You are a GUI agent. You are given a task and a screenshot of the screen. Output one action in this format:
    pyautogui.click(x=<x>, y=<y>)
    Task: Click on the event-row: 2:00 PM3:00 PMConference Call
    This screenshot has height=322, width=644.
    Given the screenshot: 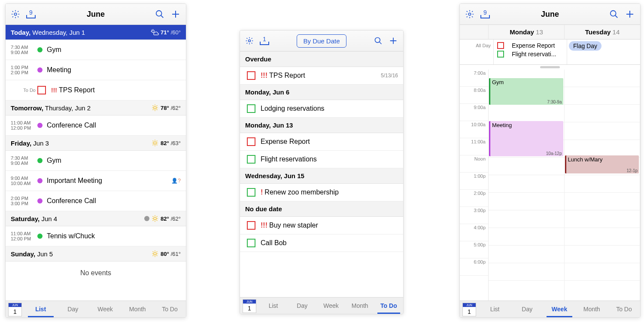 What is the action you would take?
    pyautogui.click(x=96, y=201)
    